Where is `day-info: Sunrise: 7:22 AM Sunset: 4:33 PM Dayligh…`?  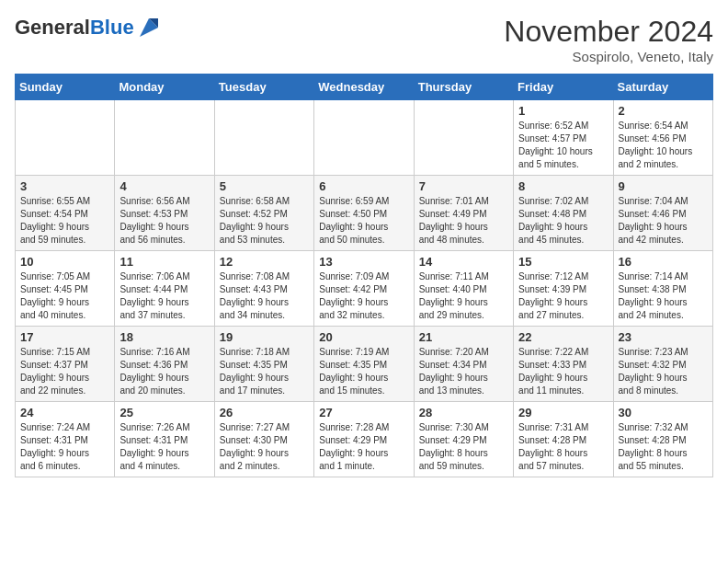 day-info: Sunrise: 7:22 AM Sunset: 4:33 PM Dayligh… is located at coordinates (563, 372).